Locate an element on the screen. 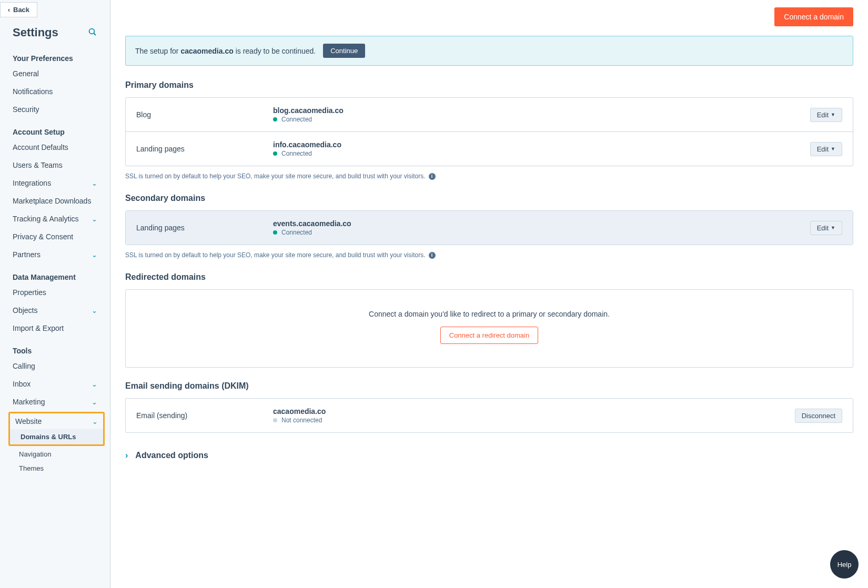 The image size is (868, 588). nav-objects: Objects⌄ is located at coordinates (55, 310).